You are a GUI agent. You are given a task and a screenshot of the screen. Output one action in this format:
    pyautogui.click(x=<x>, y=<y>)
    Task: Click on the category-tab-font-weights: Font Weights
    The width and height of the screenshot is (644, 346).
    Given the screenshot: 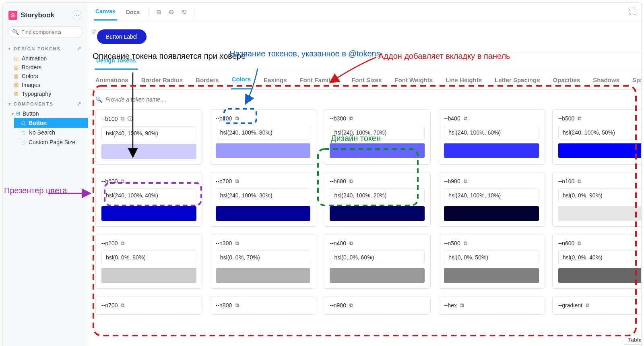 What is the action you would take?
    pyautogui.click(x=414, y=80)
    